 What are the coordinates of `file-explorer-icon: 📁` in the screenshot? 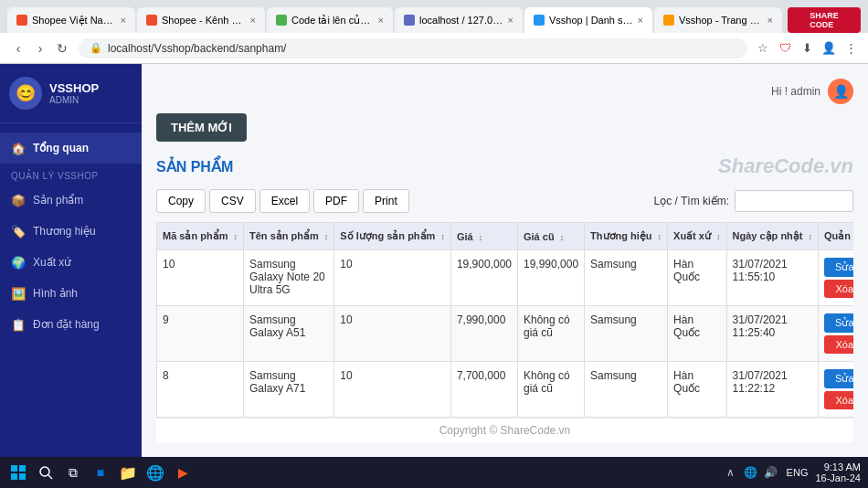 It's located at (128, 472).